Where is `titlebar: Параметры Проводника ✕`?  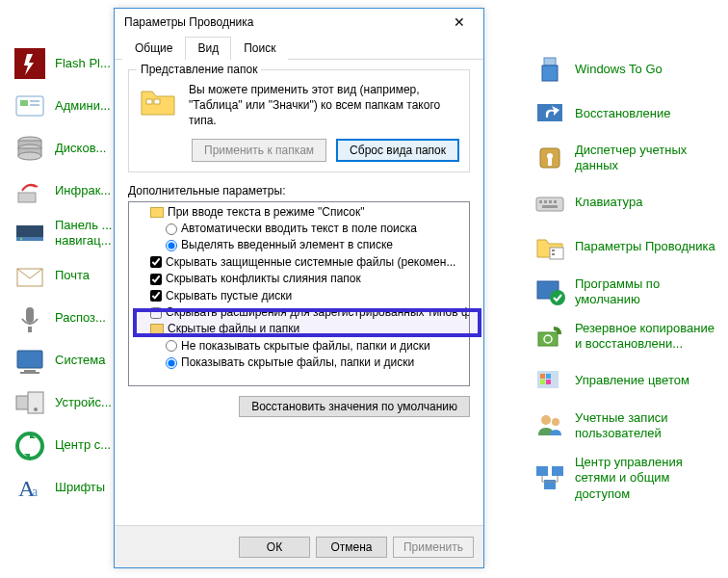 titlebar: Параметры Проводника ✕ is located at coordinates (299, 22).